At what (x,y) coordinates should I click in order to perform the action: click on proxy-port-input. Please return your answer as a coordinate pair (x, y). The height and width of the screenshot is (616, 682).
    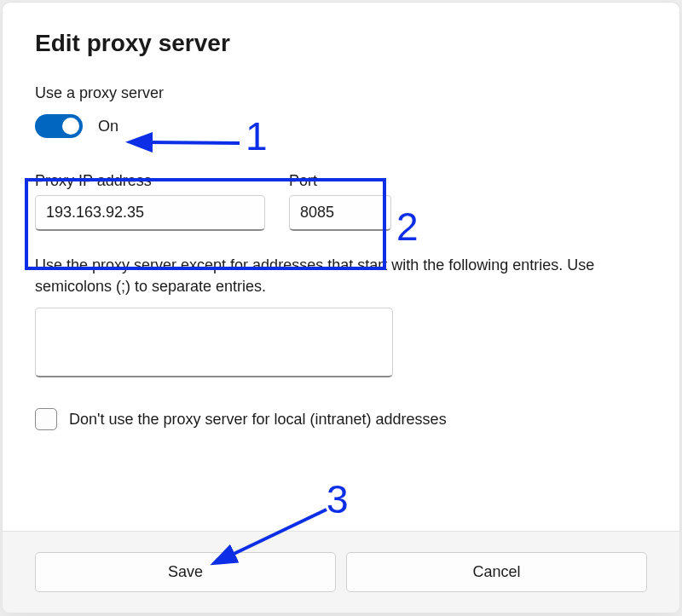
    Looking at the image, I should click on (340, 213).